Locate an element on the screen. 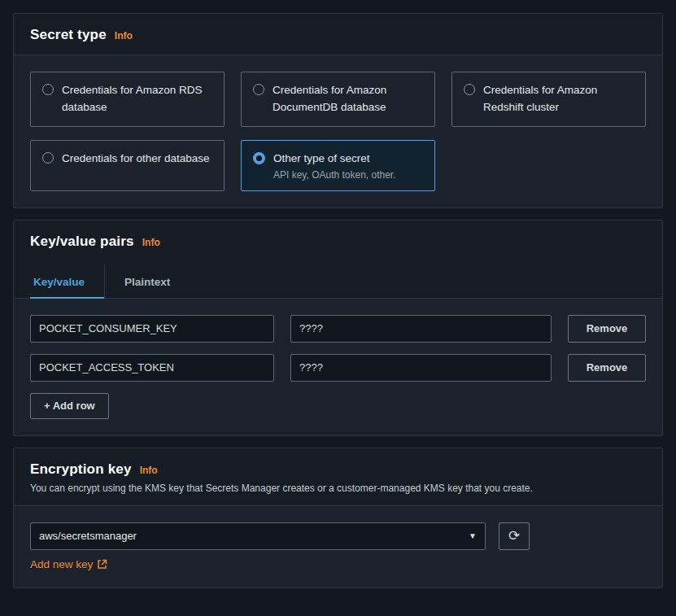 The height and width of the screenshot is (616, 676). encryption-key-body: aws/secretsmanager ▼ ⟳ Add new key is located at coordinates (338, 547).